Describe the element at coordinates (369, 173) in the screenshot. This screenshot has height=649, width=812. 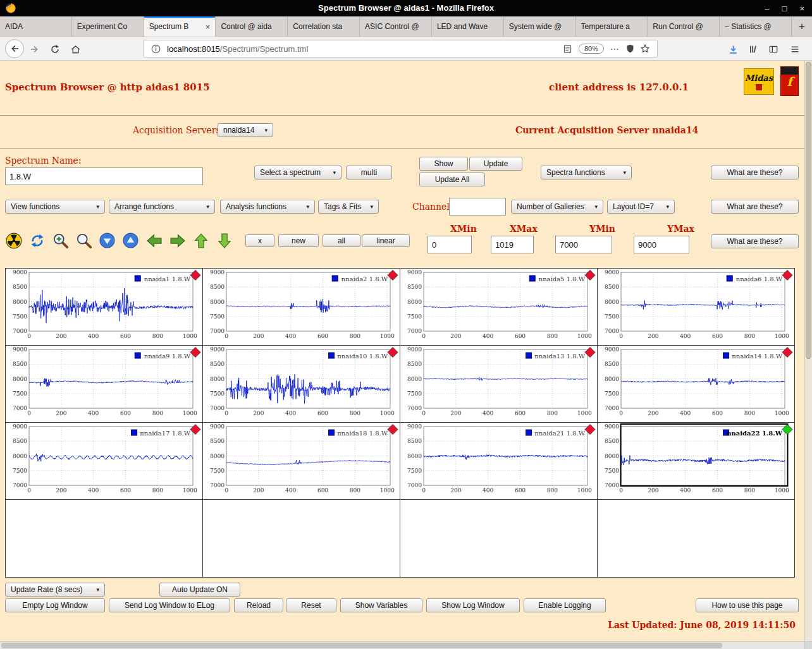
I see `multi-button: multi` at that location.